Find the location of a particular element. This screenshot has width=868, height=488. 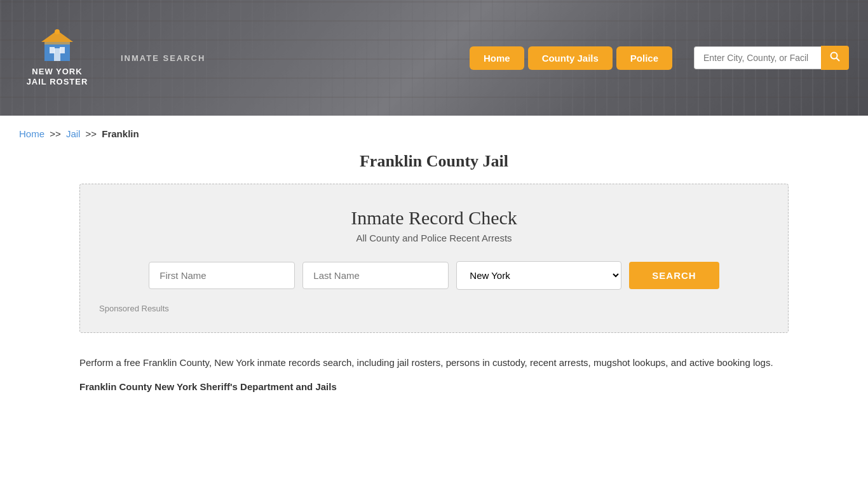

search-button: SEARCH is located at coordinates (674, 276).